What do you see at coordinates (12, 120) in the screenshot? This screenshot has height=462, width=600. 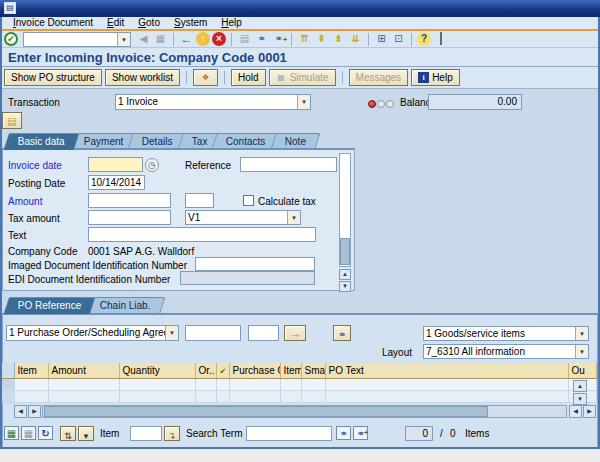 I see `structure-tree-button: ▤` at bounding box center [12, 120].